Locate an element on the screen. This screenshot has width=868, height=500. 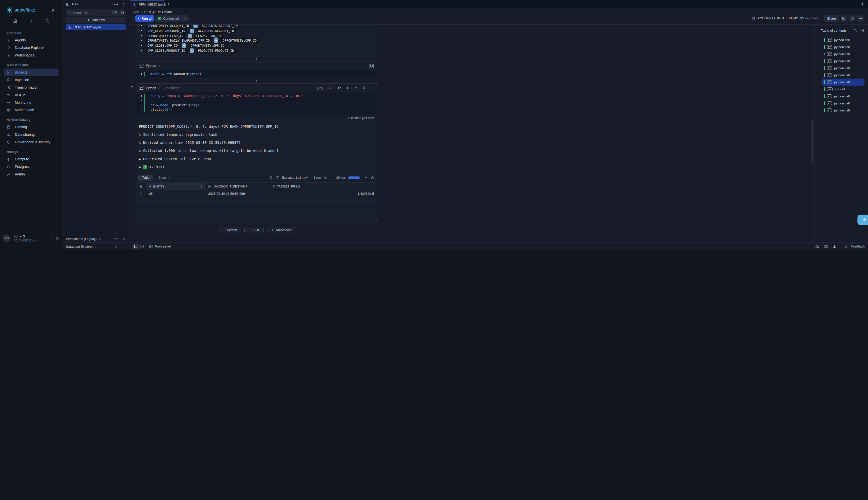
status-bar: Tools panel Feedback is located at coordinates (282, 246).